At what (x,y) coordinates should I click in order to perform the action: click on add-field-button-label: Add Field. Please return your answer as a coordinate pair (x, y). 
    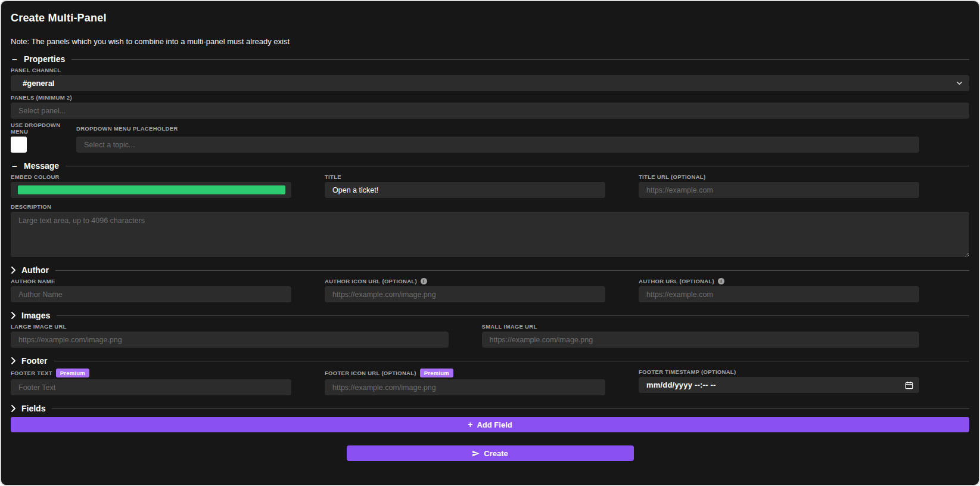
    Looking at the image, I should click on (494, 425).